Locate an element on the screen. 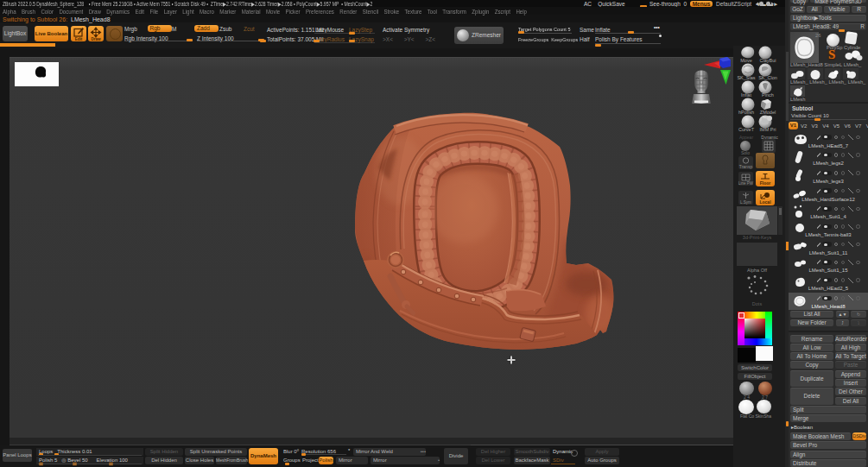  svg-text: Draw is located at coordinates (96, 38).